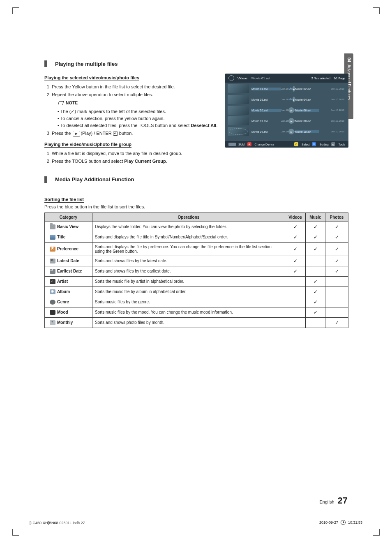 This screenshot has height=543, width=392. What do you see at coordinates (136, 161) in the screenshot?
I see `step-item: Press the TOOLS button and select Play C…` at bounding box center [136, 161].